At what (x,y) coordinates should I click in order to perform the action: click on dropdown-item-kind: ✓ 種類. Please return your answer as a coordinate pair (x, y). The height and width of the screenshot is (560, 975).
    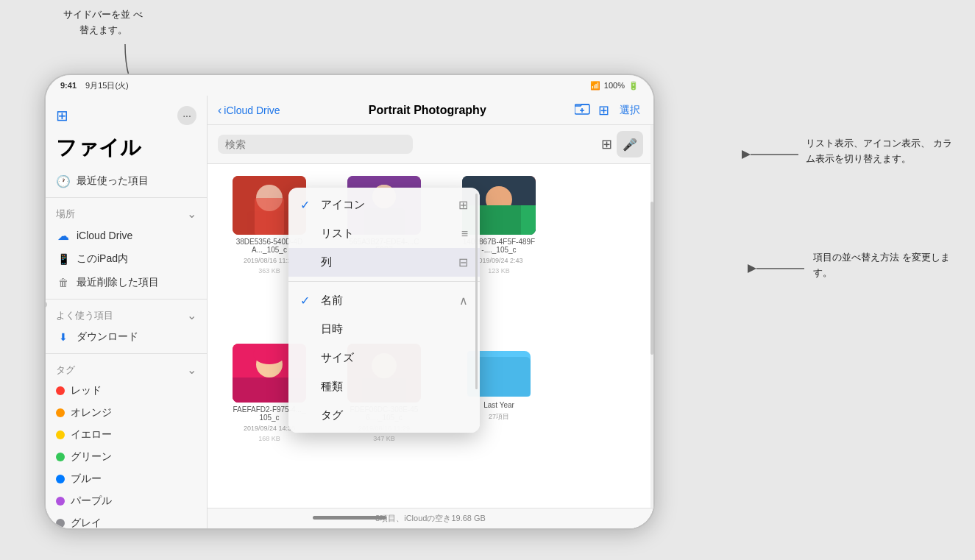
    Looking at the image, I should click on (384, 387).